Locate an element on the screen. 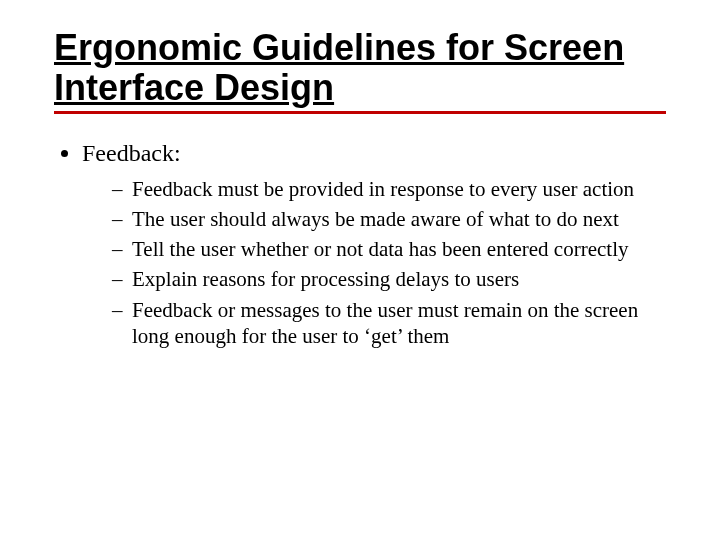 The height and width of the screenshot is (540, 720). list-item-text: Feedback or messages to the user must re… is located at coordinates (385, 323).